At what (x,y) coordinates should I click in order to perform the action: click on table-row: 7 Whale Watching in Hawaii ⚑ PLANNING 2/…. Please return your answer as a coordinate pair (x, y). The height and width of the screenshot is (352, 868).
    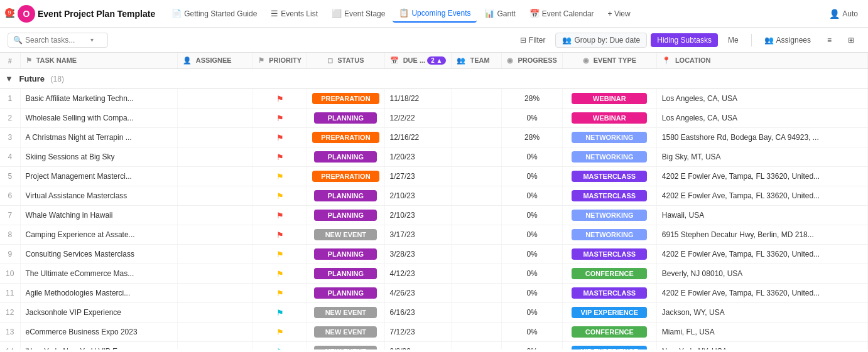
    Looking at the image, I should click on (434, 216).